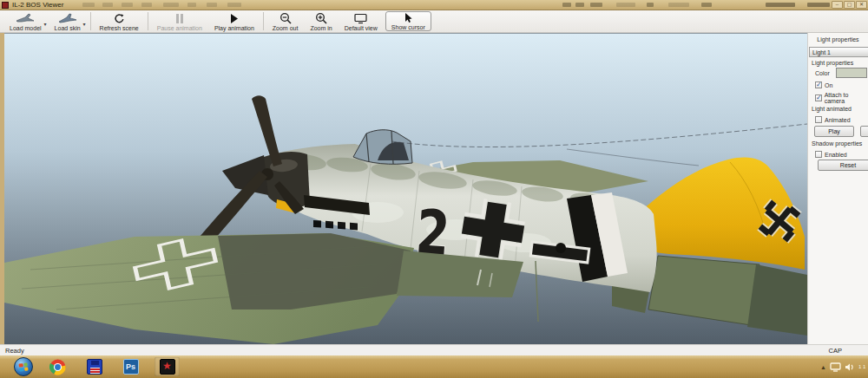 The width and height of the screenshot is (868, 378). What do you see at coordinates (834, 132) in the screenshot?
I see `play-light-button: Play` at bounding box center [834, 132].